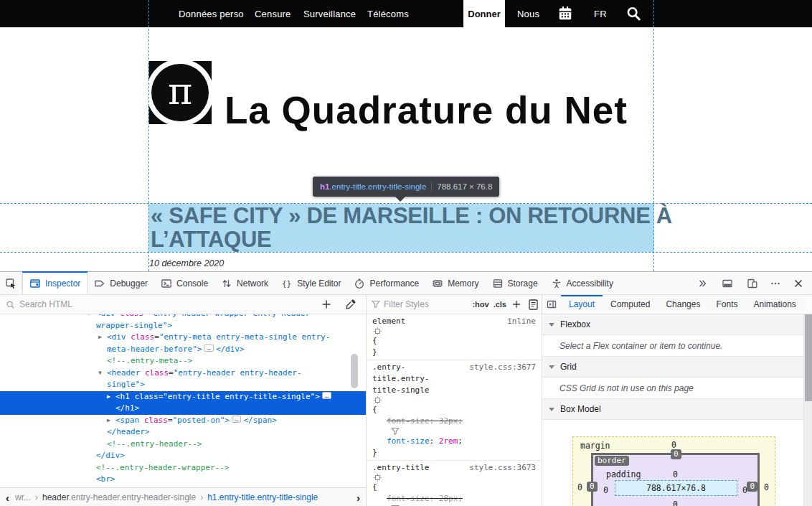 The image size is (812, 506). Describe the element at coordinates (605, 490) in the screenshot. I see `padding-left-value: 0` at that location.